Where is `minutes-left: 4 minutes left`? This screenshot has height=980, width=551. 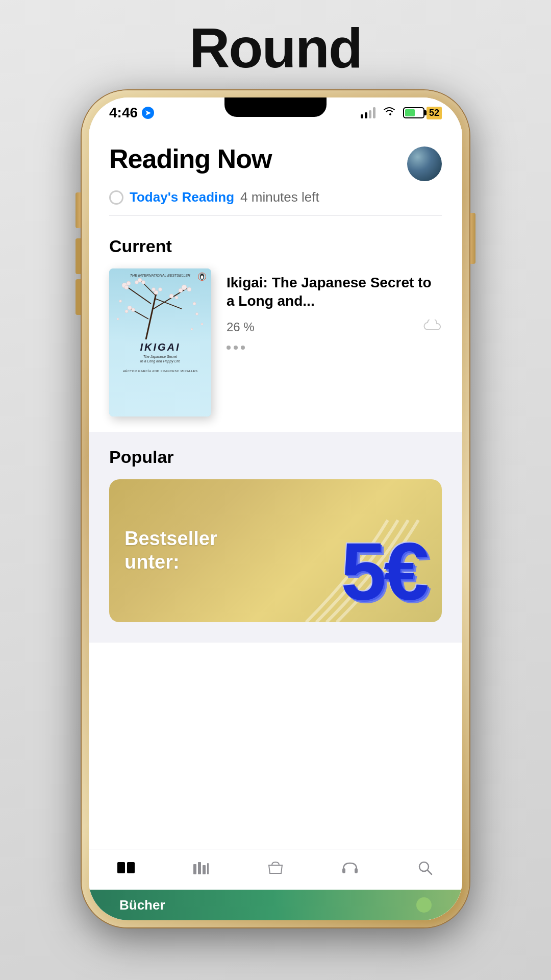
minutes-left: 4 minutes left is located at coordinates (280, 197).